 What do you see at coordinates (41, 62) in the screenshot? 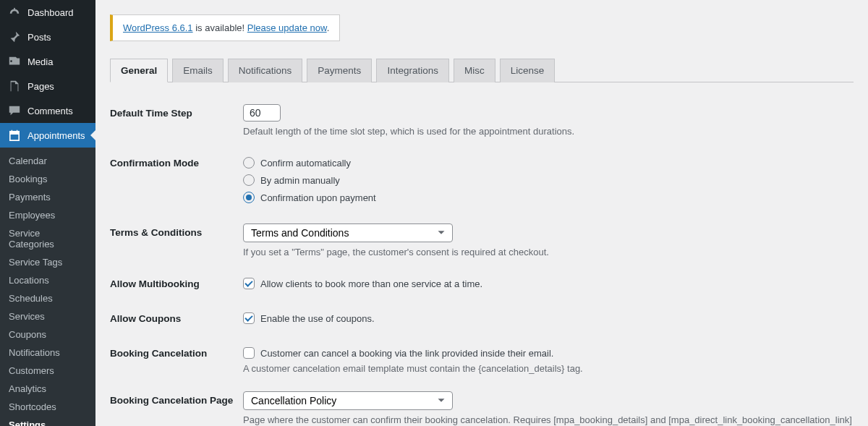
I see `sidebar-item-label: Media` at bounding box center [41, 62].